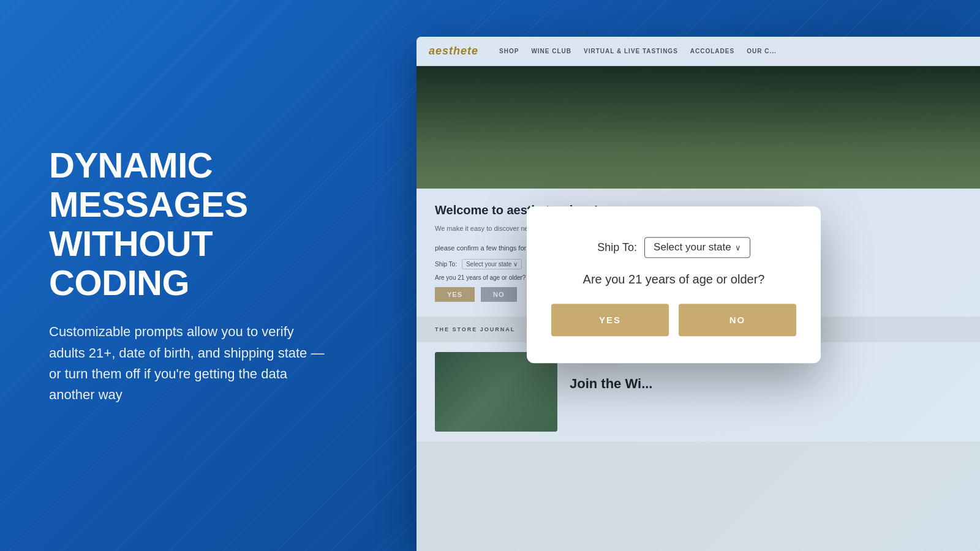 Image resolution: width=980 pixels, height=551 pixels. I want to click on site-no-button-mini: NO, so click(499, 294).